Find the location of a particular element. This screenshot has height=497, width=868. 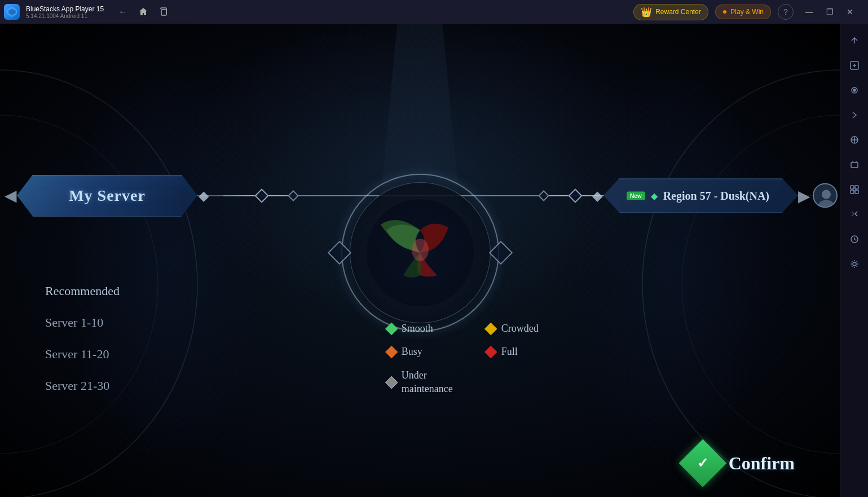

crown-icon: 👑 is located at coordinates (646, 12).